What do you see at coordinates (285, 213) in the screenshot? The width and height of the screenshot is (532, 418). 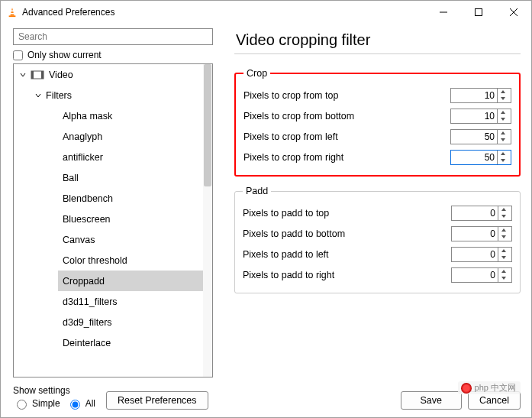 I see `field-label: Pixels to padd to top` at bounding box center [285, 213].